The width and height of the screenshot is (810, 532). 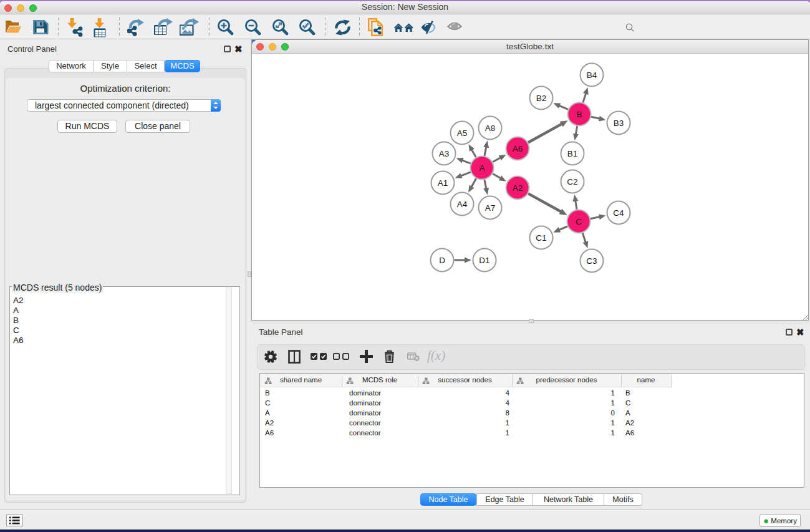 What do you see at coordinates (443, 183) in the screenshot?
I see `svg-text: A1` at bounding box center [443, 183].